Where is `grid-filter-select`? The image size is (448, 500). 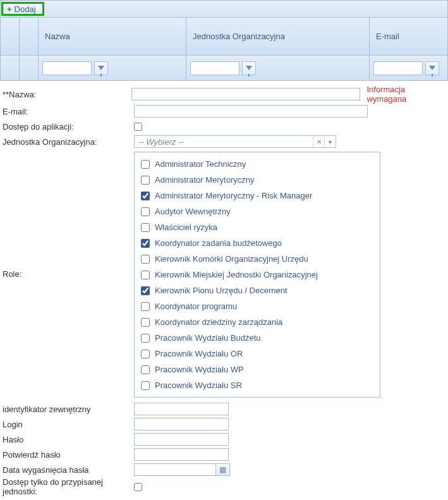
grid-filter-select is located at coordinates (10, 68).